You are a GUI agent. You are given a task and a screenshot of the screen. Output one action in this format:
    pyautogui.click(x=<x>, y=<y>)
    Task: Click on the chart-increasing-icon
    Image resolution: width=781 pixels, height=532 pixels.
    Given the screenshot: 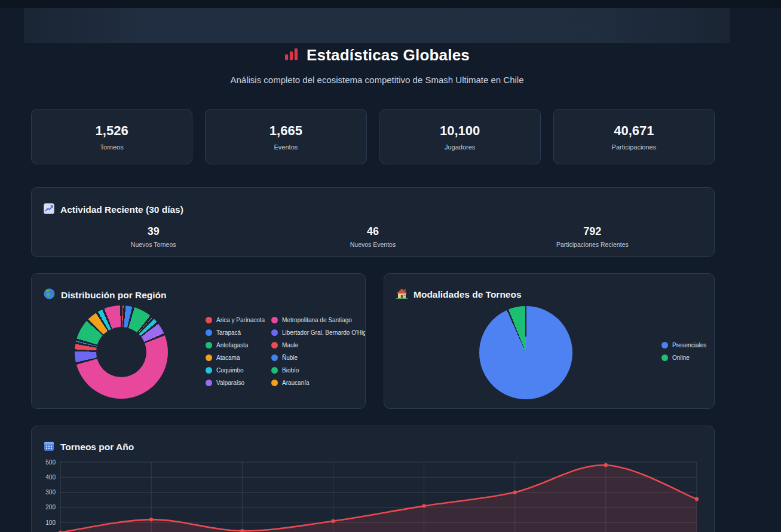 What is the action you would take?
    pyautogui.click(x=49, y=210)
    